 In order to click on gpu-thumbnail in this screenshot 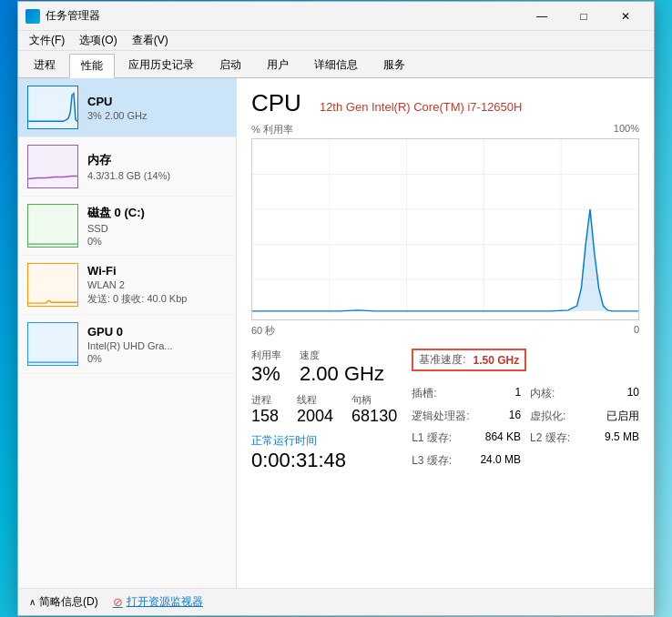, I will do `click(53, 344)`.